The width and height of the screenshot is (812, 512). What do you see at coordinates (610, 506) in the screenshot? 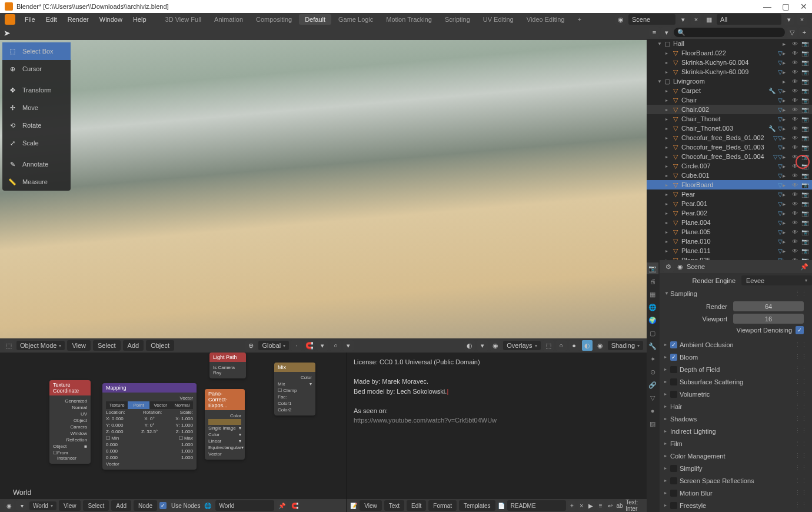
I see `wrap-icon: ↩` at bounding box center [610, 506].